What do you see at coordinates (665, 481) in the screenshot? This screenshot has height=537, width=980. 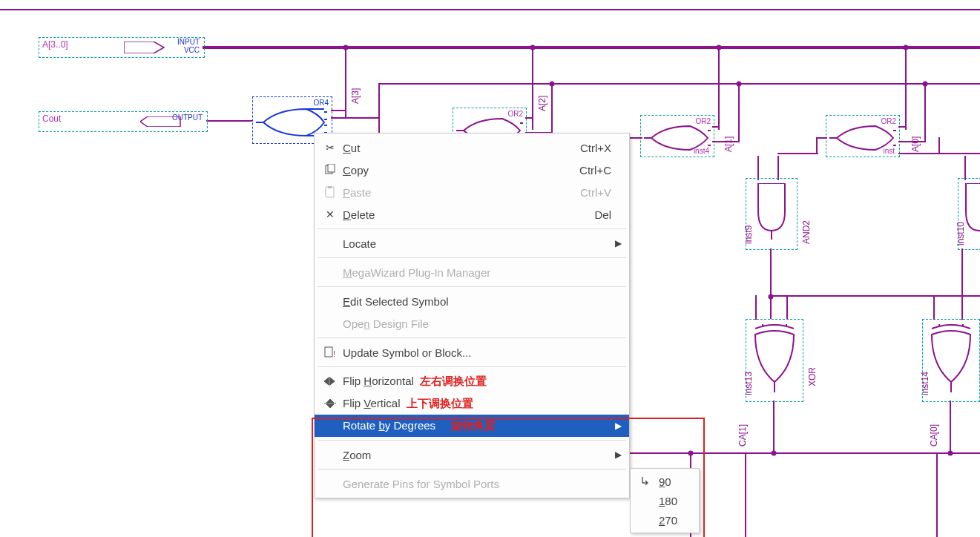 I see `rotate-90: 90` at bounding box center [665, 481].